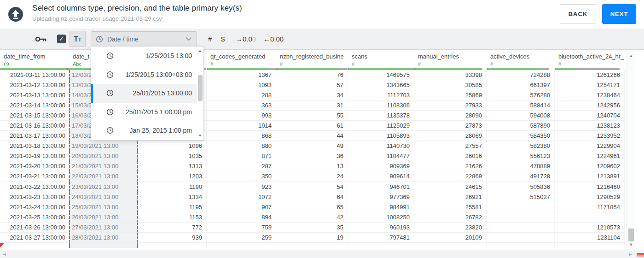  Describe the element at coordinates (241, 166) in the screenshot. I see `table-cell: 287` at that location.